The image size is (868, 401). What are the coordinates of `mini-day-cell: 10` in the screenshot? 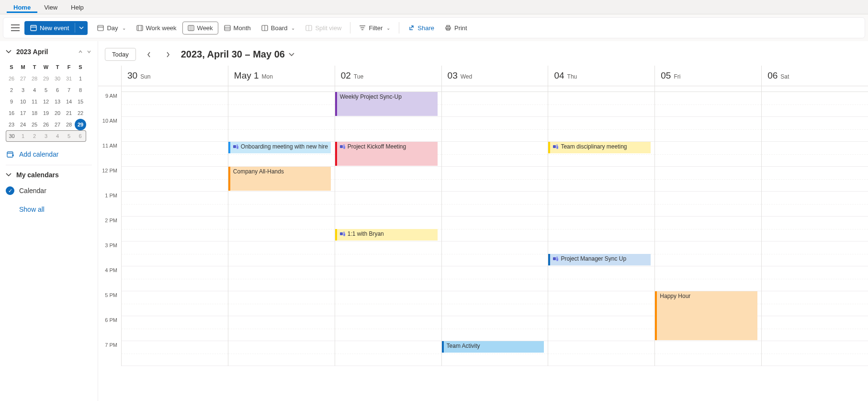 It's located at (23, 102).